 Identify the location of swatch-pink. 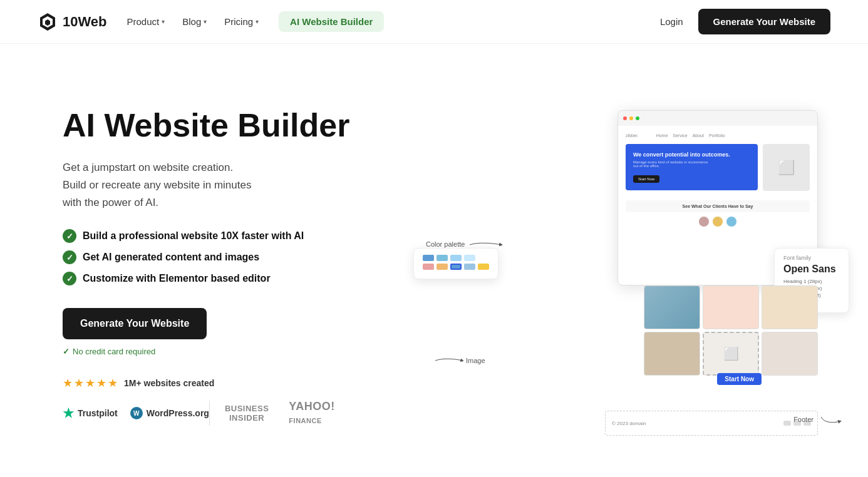
(428, 267).